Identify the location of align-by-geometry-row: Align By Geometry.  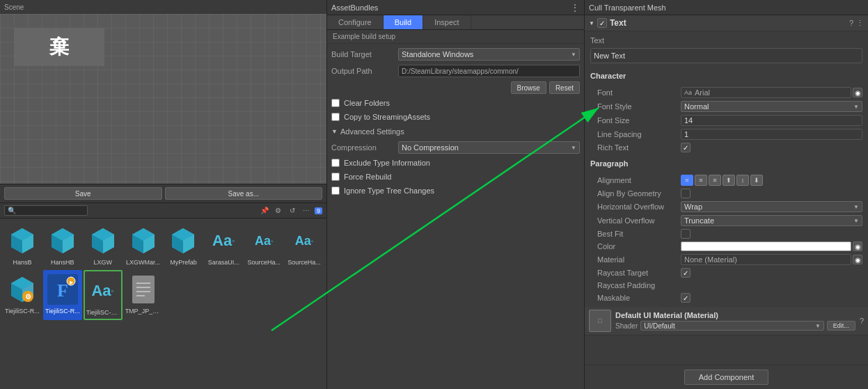
(727, 193).